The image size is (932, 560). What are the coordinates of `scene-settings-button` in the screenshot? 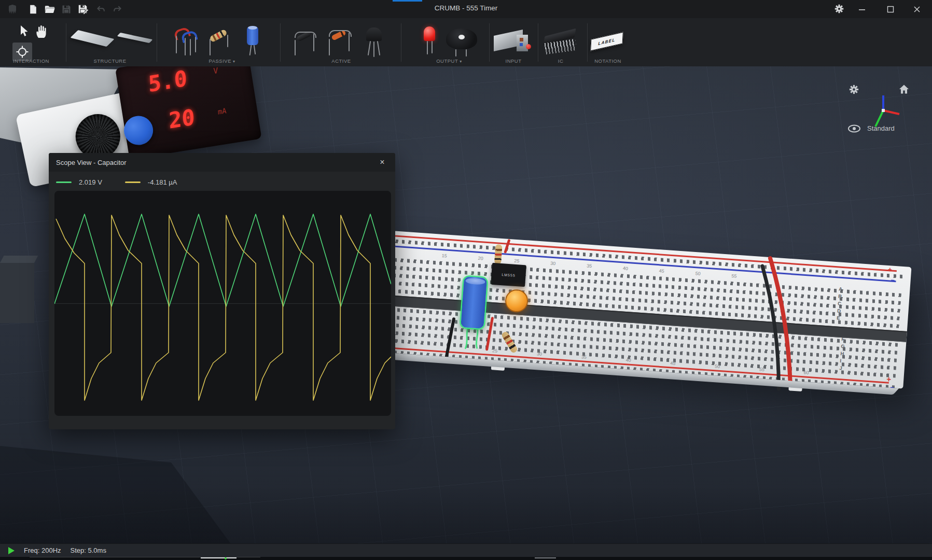 It's located at (854, 89).